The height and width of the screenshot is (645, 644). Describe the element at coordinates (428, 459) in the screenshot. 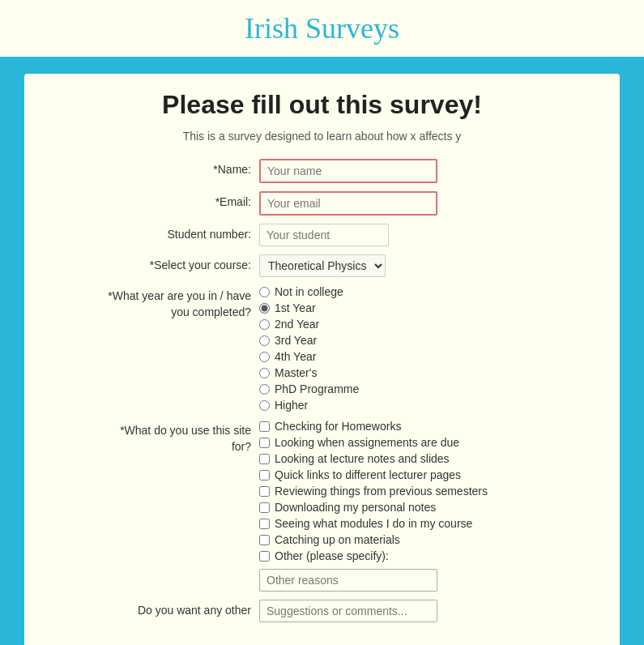

I see `use-lecture-notes: Looking at lecture notes and slides` at that location.